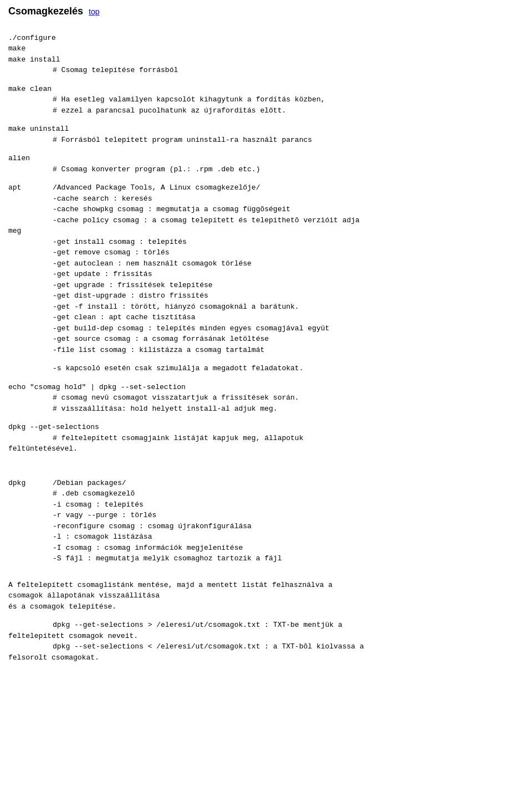  Describe the element at coordinates (266, 49) in the screenshot. I see `content-line: make` at that location.